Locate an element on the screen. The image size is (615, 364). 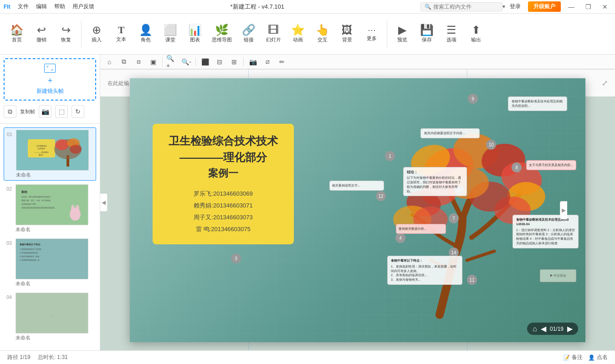
slide-title-text: 卫生检验综合技术技术 is located at coordinates (223, 141).